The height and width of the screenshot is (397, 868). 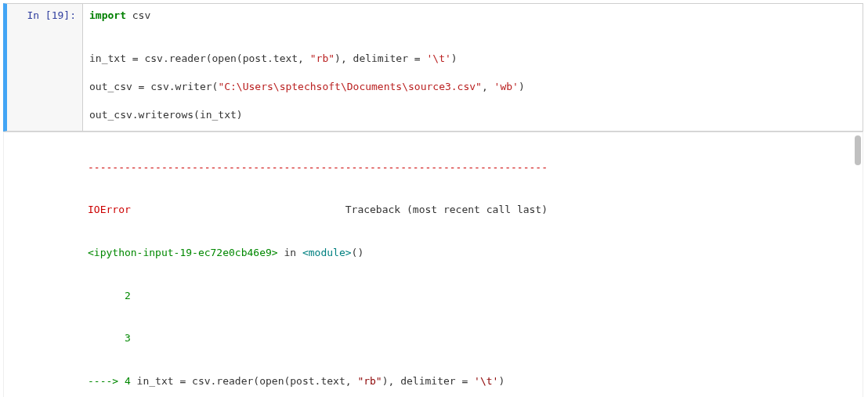 What do you see at coordinates (428, 381) in the screenshot?
I see `line-code: ), delimiter =` at bounding box center [428, 381].